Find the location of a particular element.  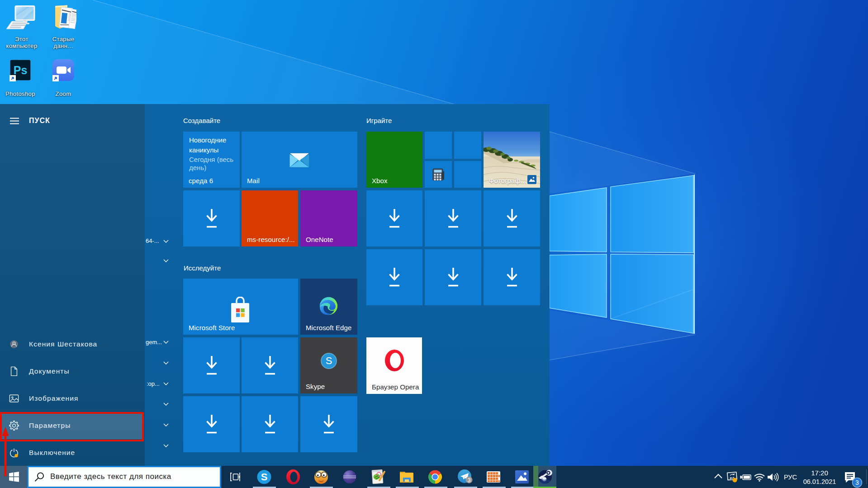

svg-text: Ps is located at coordinates (21, 70).